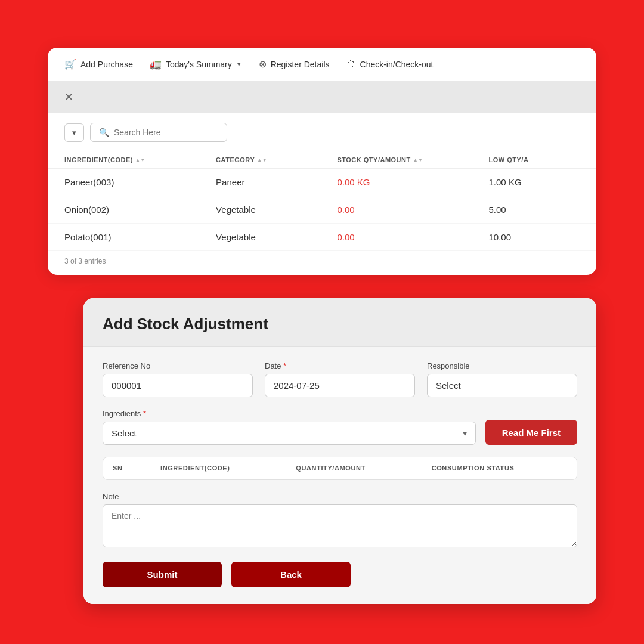 The width and height of the screenshot is (644, 644). I want to click on th-ingredient: INGREDIENT(CODE) ▲▼, so click(140, 160).